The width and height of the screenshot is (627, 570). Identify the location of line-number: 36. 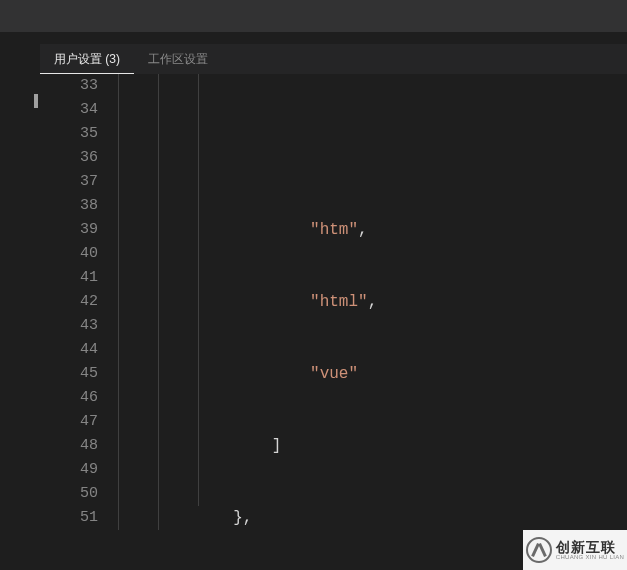
(69, 158).